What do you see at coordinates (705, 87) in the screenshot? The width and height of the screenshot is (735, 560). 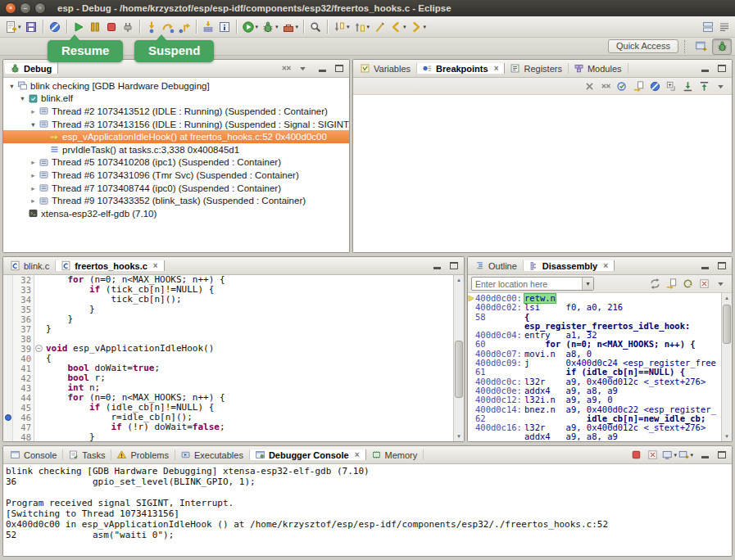 I see `export-button` at bounding box center [705, 87].